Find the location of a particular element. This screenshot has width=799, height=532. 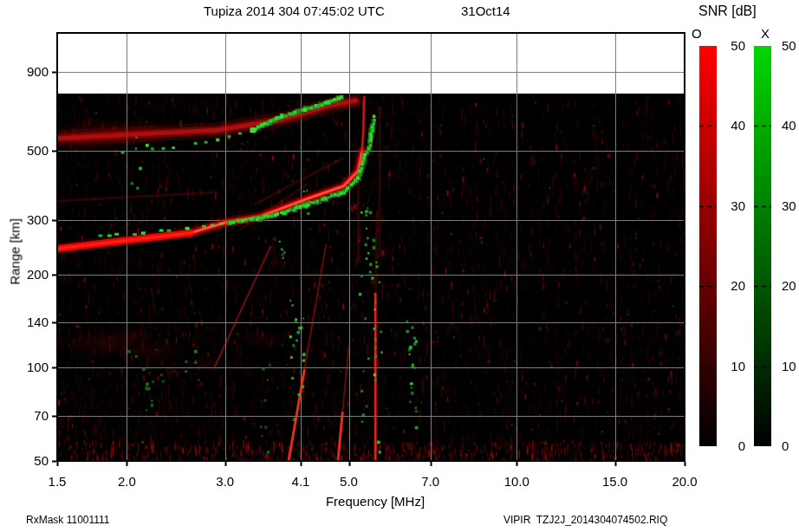

y-axis-tick-label: 500 is located at coordinates (27, 151).